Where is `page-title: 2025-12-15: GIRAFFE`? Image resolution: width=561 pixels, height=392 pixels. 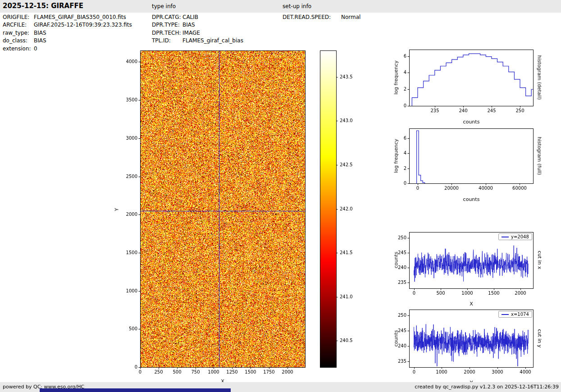 page-title: 2025-12-15: GIRAFFE is located at coordinates (43, 6).